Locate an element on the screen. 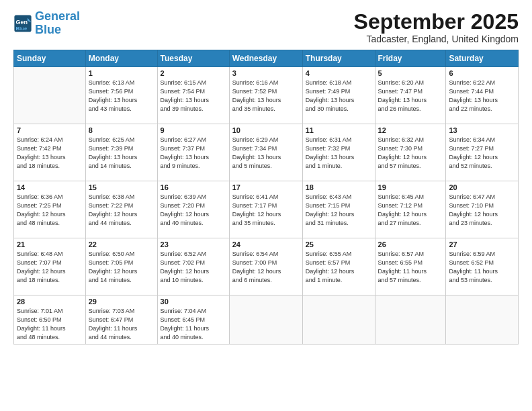 This screenshot has width=532, height=411. day-cell: 27Sunrise: 6:59 AMSunset: 6:52 PMDayligh… is located at coordinates (482, 267).